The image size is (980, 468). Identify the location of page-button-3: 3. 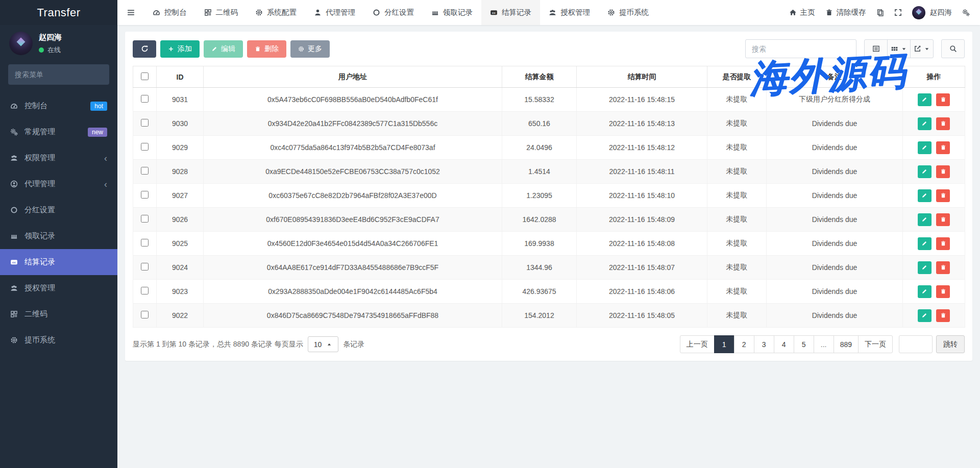
(764, 344).